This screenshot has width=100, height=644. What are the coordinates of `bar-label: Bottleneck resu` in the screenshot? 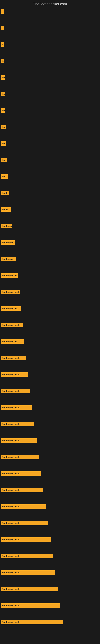 It's located at (10, 308).